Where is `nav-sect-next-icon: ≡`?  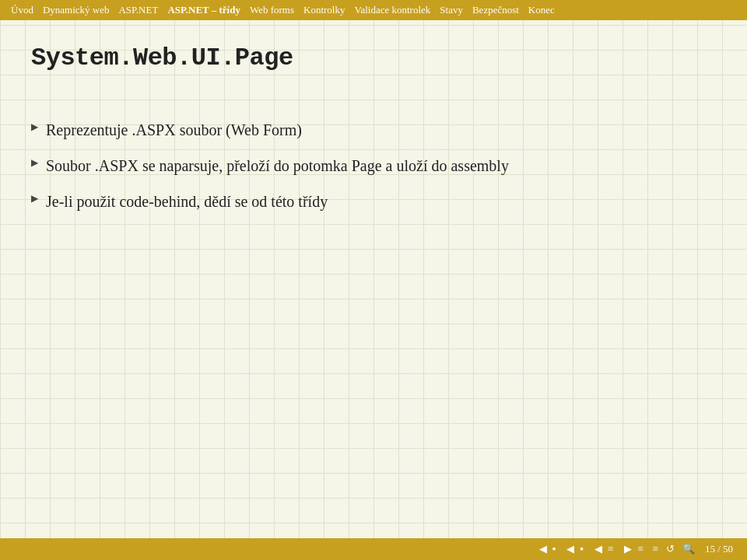 nav-sect-next-icon: ≡ is located at coordinates (640, 549).